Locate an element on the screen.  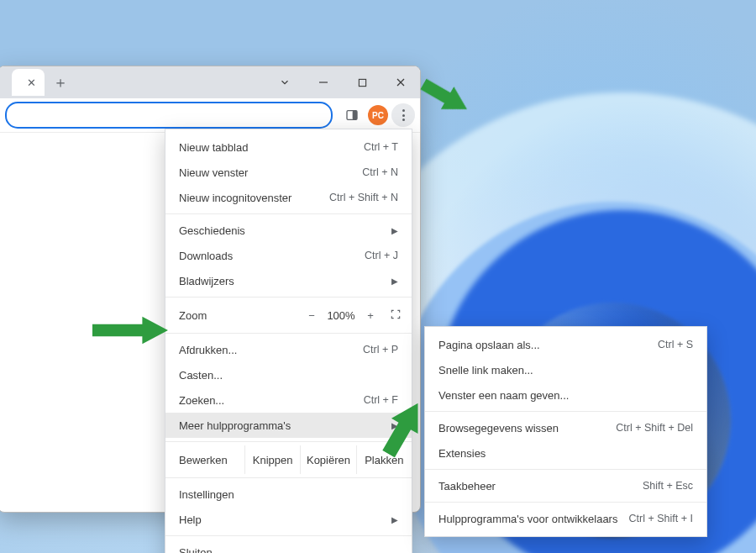
menu-label: Hulpprogramma's voor ontwikkelaars is located at coordinates (528, 519).